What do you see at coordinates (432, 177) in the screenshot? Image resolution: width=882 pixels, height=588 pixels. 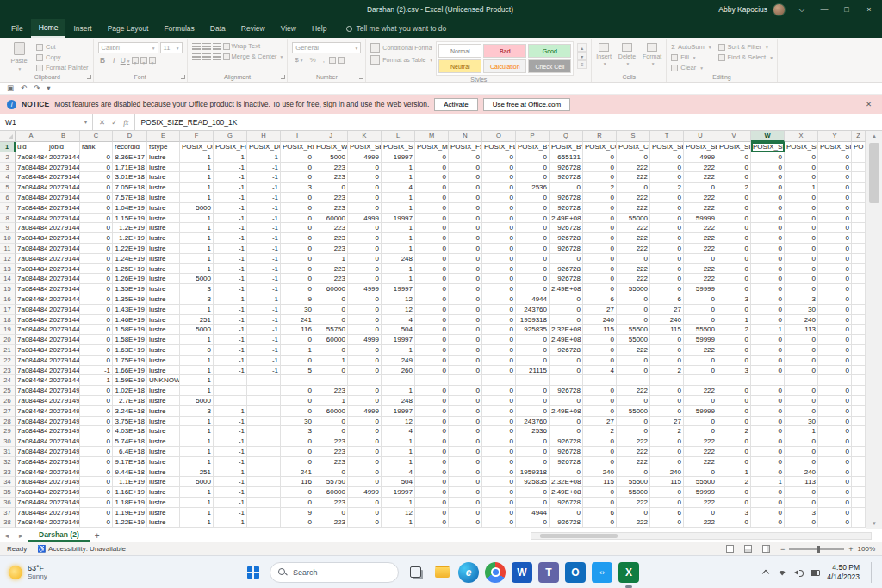 I see `cell-M4: 0` at bounding box center [432, 177].